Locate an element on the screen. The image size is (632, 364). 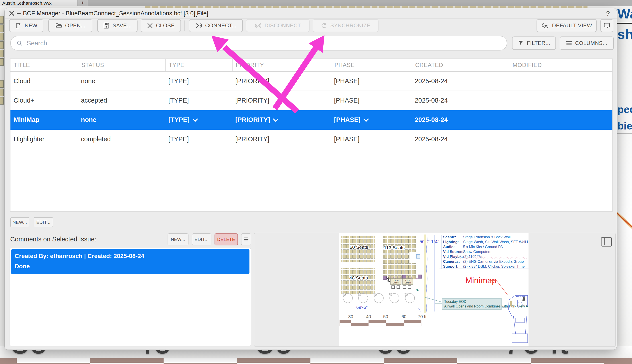
window-close-icon is located at coordinates (12, 14).